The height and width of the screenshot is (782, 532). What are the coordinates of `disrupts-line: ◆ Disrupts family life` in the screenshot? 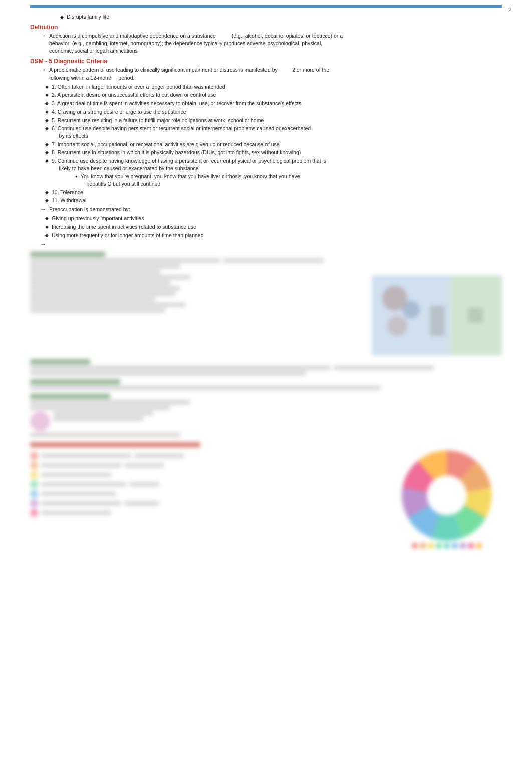 It's located at (281, 17).